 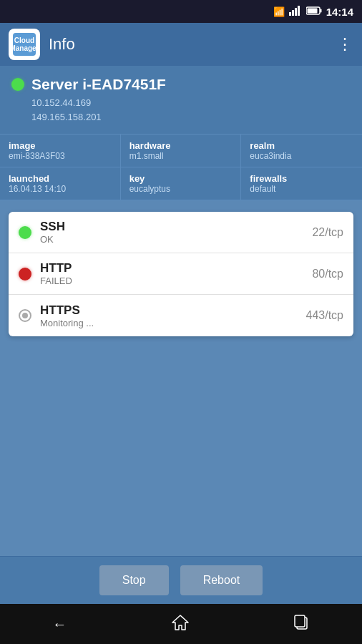 What do you see at coordinates (25, 274) in the screenshot?
I see `http-status-indicator` at bounding box center [25, 274].